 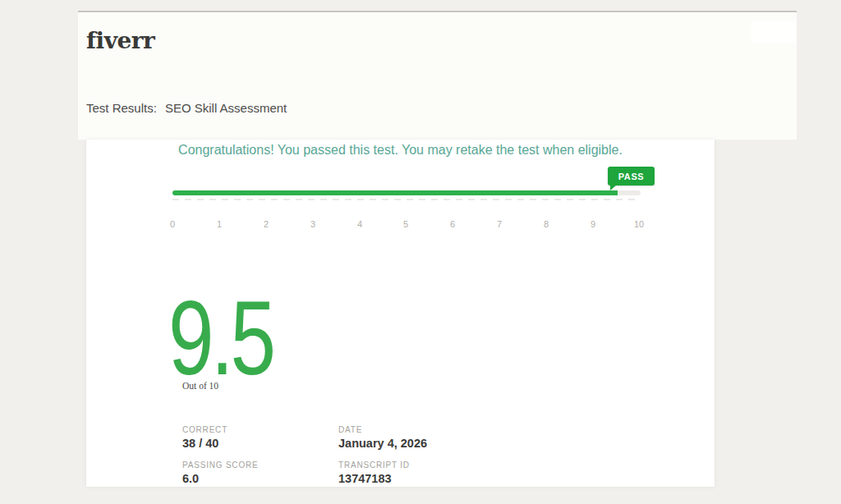 I want to click on score-bar-track, so click(x=407, y=193).